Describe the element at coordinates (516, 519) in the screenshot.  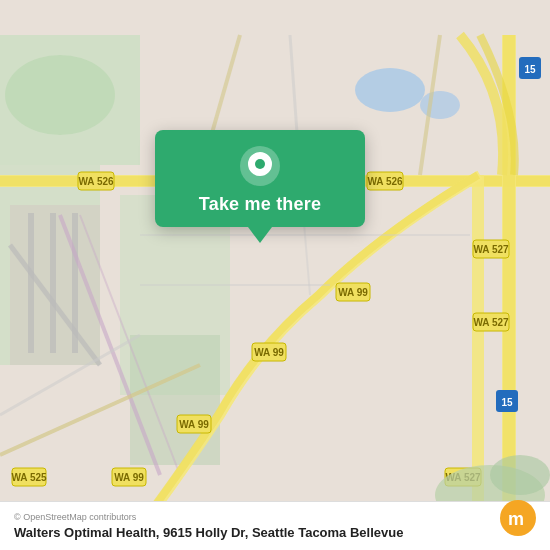
I see `svg-text: m` at that location.